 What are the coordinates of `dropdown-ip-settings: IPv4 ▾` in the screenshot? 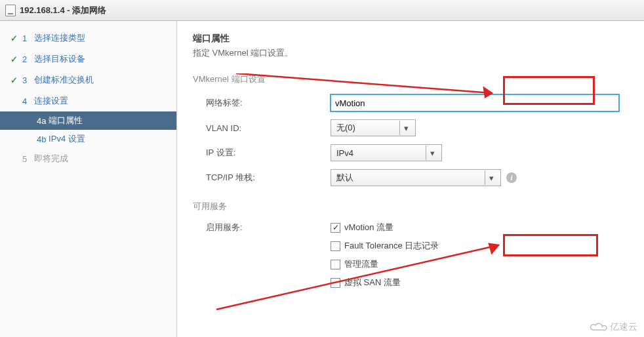 It's located at (386, 153).